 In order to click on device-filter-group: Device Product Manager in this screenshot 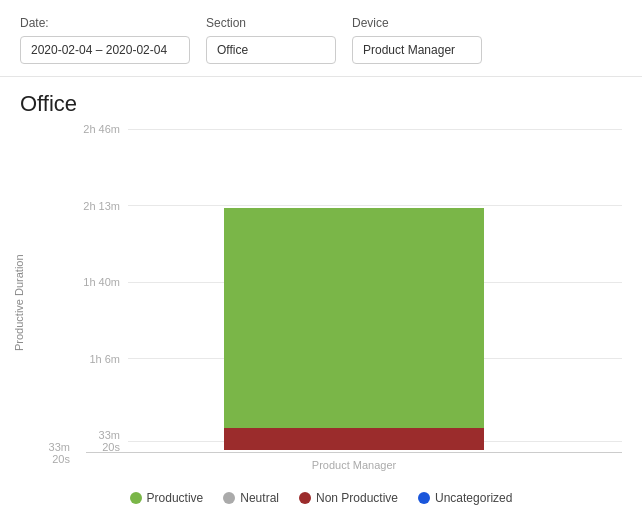, I will do `click(417, 40)`.